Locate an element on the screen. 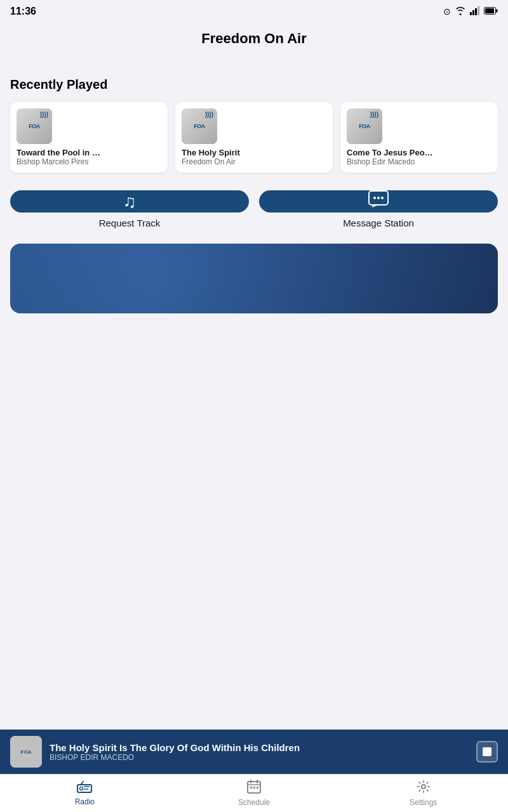  now-playing-bar: FOA The Holy Spirit Is The Glory Of God … is located at coordinates (254, 752).